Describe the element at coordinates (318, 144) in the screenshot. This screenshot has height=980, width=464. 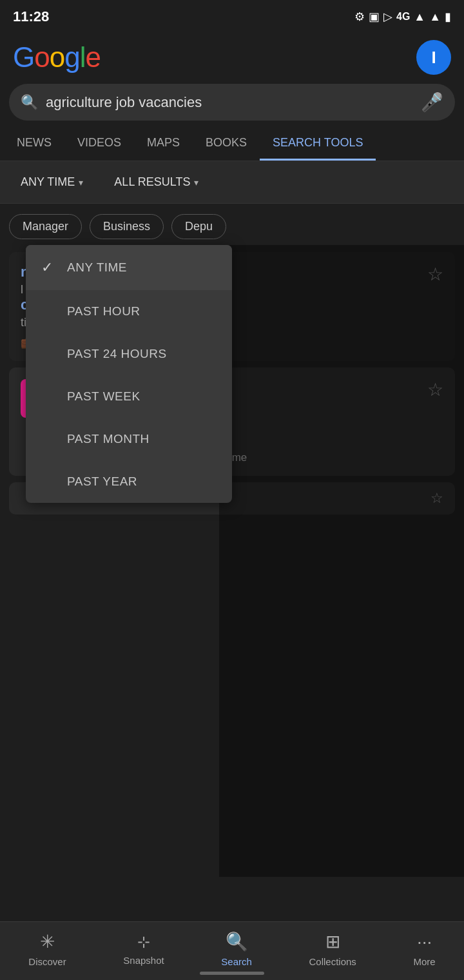
I see `tab-search-tools: SEARCH TOOLS` at that location.